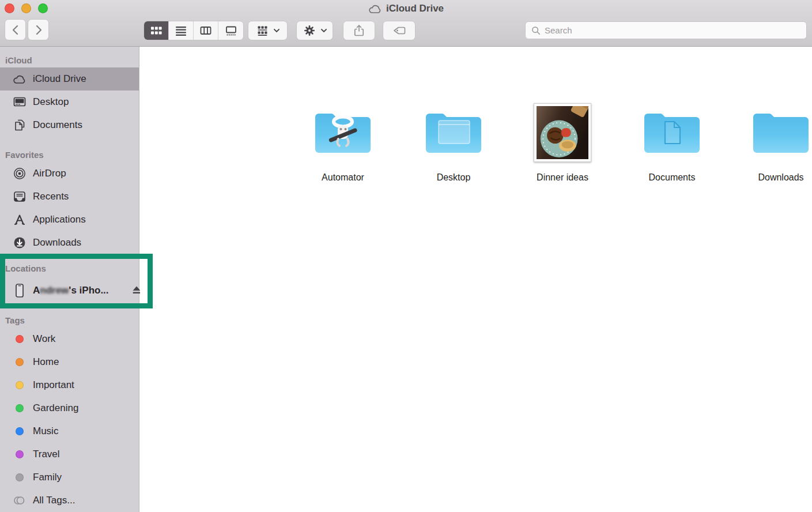 The height and width of the screenshot is (512, 812). What do you see at coordinates (406, 23) in the screenshot?
I see `title-toolbar: iCloud Drive` at bounding box center [406, 23].